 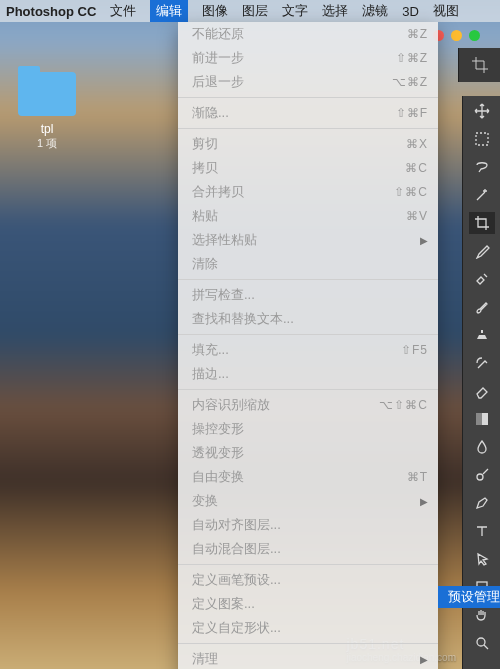 What do you see at coordinates (482, 139) in the screenshot?
I see `marquee-tool-icon` at bounding box center [482, 139].